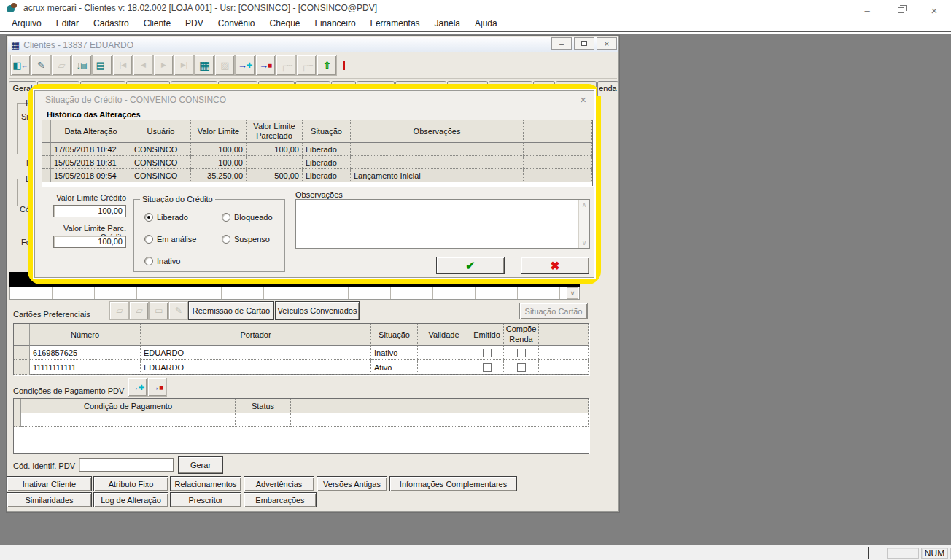 The height and width of the screenshot is (560, 951). Describe the element at coordinates (486, 23) in the screenshot. I see `menu-ajuda: Ajuda` at that location.